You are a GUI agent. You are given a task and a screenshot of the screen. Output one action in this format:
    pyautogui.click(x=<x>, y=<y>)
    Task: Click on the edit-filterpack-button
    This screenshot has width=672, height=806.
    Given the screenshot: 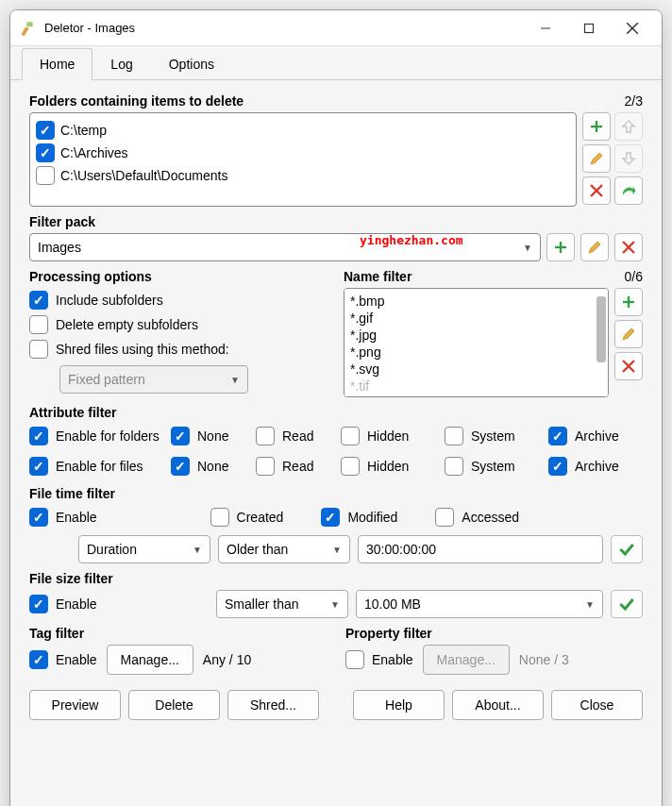 What is the action you would take?
    pyautogui.click(x=595, y=247)
    